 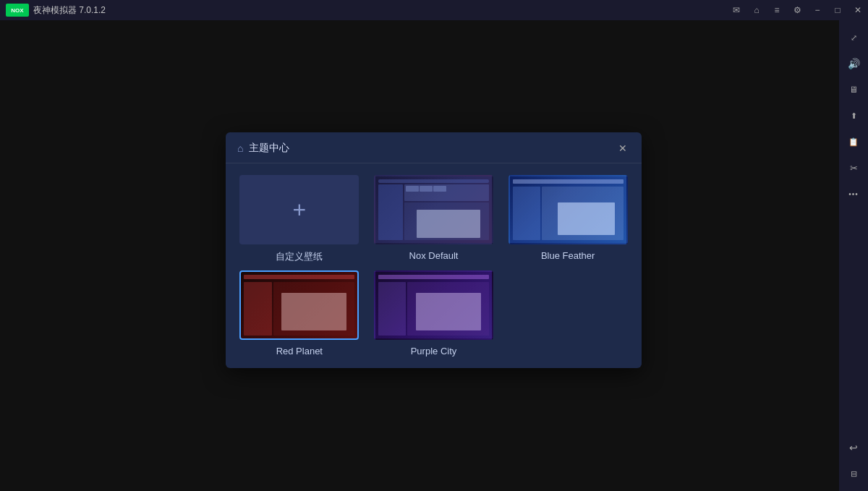 What do you see at coordinates (777, 10) in the screenshot?
I see `tray-menu-icon: ≡` at bounding box center [777, 10].